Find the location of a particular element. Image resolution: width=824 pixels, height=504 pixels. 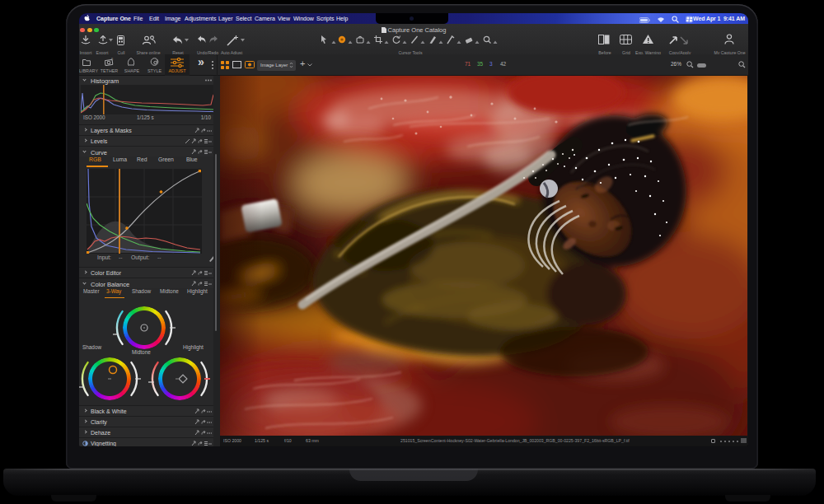

svg-text: 6 is located at coordinates (112, 59).